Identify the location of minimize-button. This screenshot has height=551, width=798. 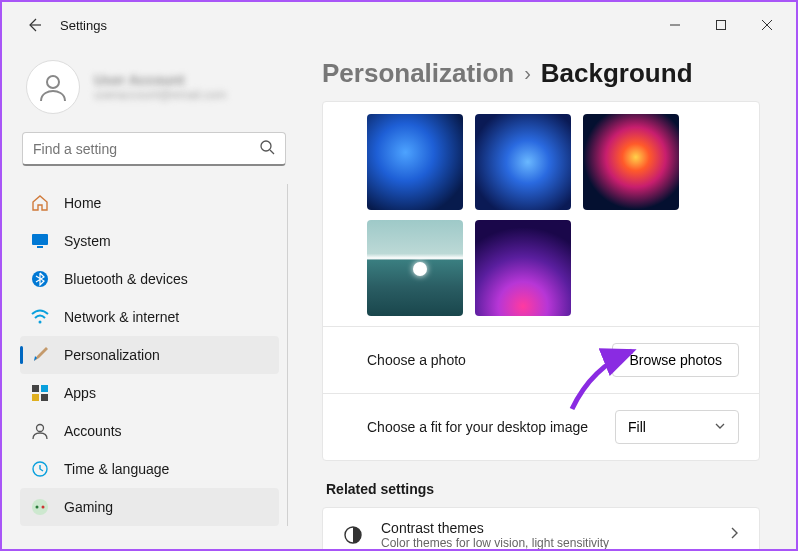
(675, 25).